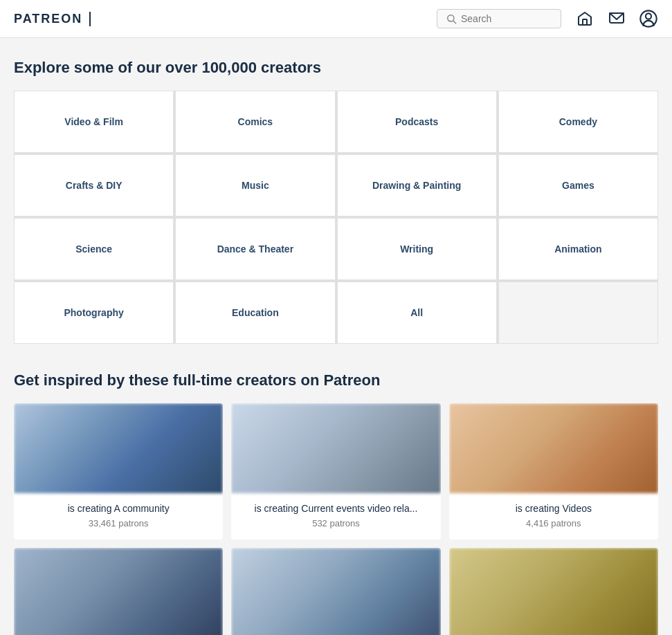 The height and width of the screenshot is (635, 672). What do you see at coordinates (417, 122) in the screenshot?
I see `category-podcasts: Podcasts` at bounding box center [417, 122].